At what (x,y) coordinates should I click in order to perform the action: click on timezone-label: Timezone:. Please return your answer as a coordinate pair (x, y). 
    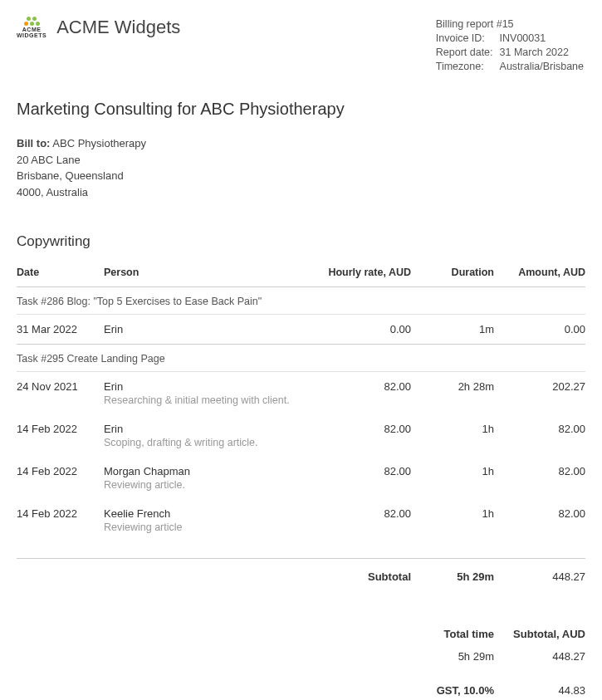
    Looking at the image, I should click on (467, 66).